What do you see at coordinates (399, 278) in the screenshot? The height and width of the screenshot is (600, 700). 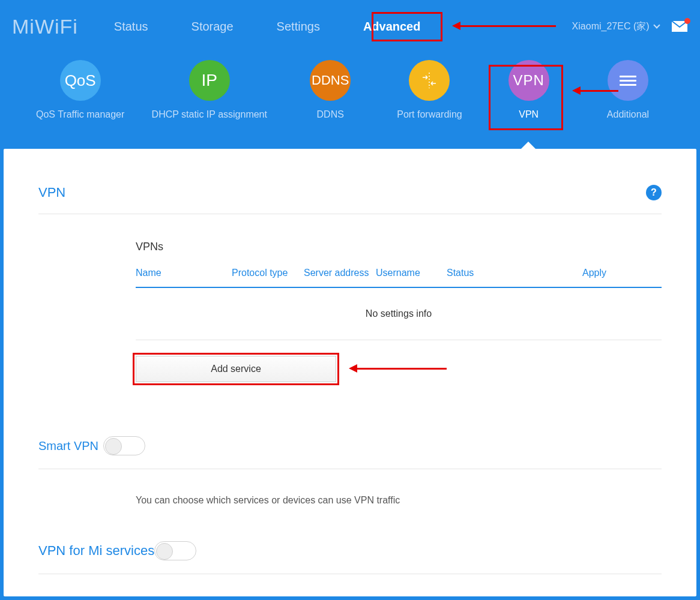 I see `table-header: Name Protocol type Server address Userna…` at bounding box center [399, 278].